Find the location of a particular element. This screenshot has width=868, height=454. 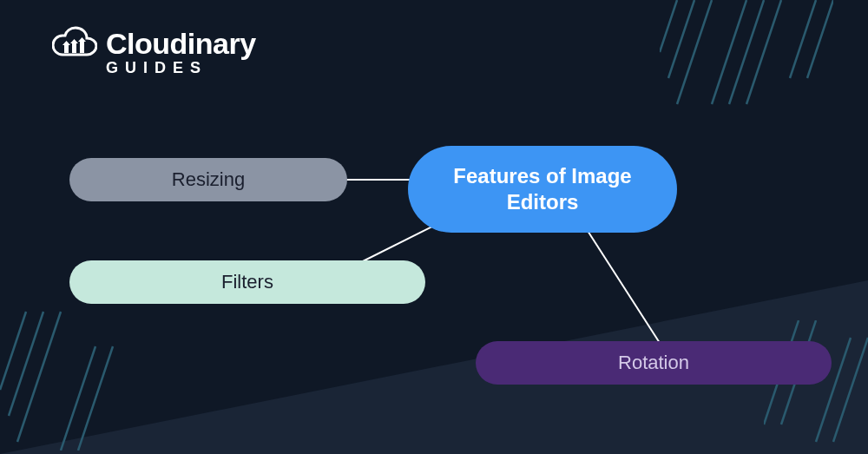

node-label: Rotation is located at coordinates (654, 363).